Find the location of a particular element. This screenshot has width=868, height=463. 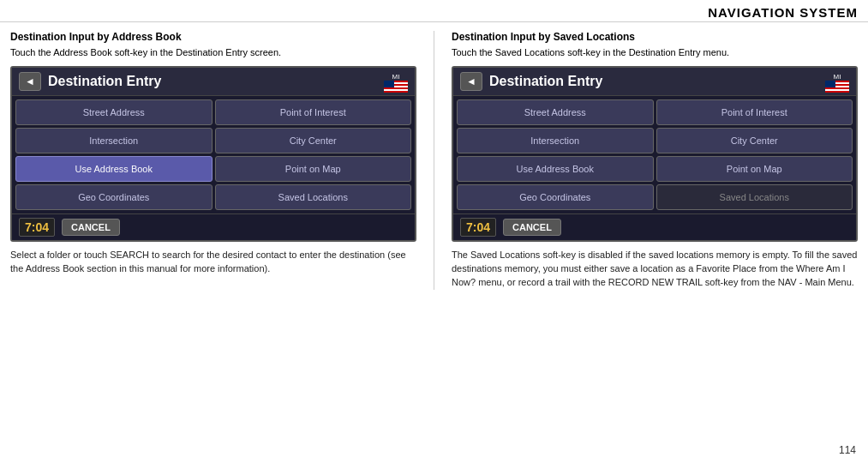

left-nav-footer: 7:04 CANCEL is located at coordinates (213, 226).